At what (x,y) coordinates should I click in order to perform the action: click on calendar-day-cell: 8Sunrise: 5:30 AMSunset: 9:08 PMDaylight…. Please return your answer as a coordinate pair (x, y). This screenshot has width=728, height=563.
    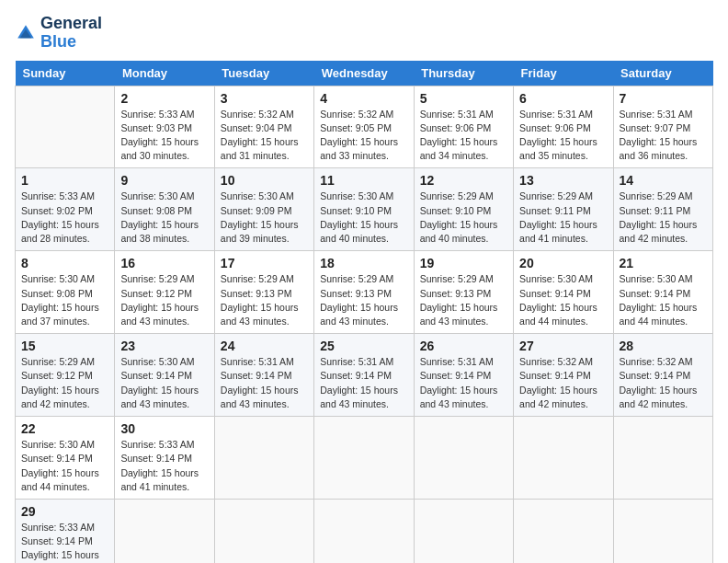
    Looking at the image, I should click on (65, 293).